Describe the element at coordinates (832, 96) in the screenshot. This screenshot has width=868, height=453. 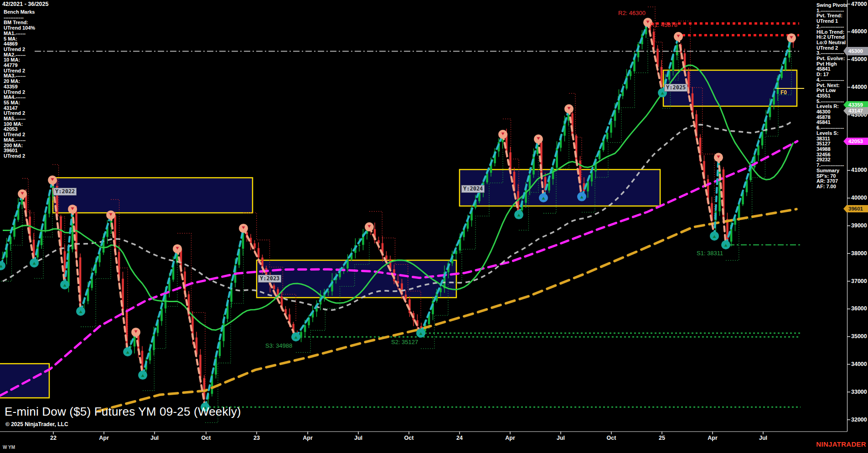
I see `swing-line: 43551` at that location.